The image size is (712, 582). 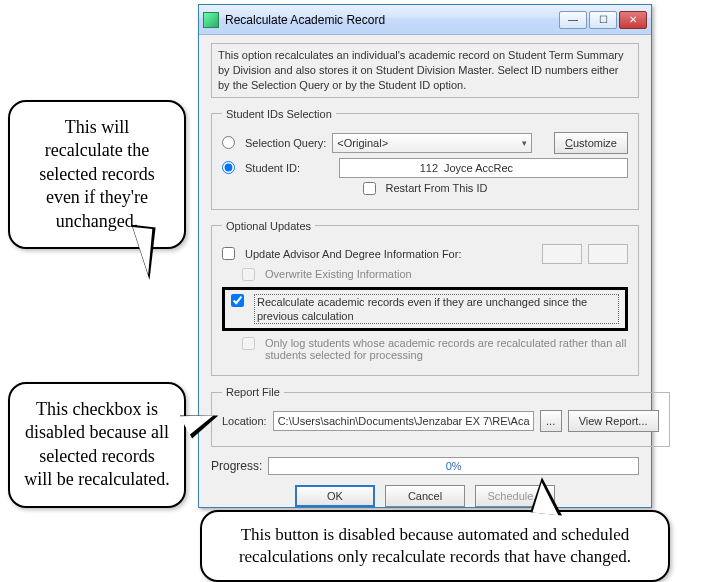 What do you see at coordinates (211, 20) in the screenshot?
I see `app-icon` at bounding box center [211, 20].